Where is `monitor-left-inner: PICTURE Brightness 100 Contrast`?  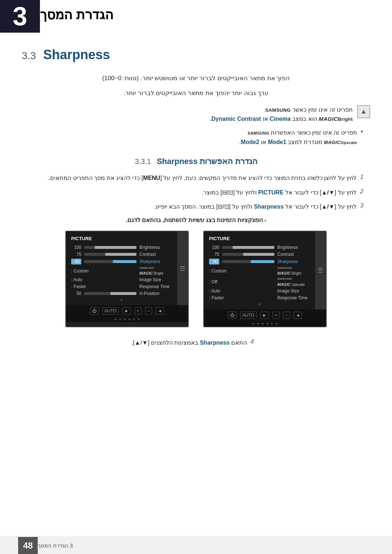
monitor-left-inner: PICTURE Brightness 100 Contrast is located at coordinates (260, 271).